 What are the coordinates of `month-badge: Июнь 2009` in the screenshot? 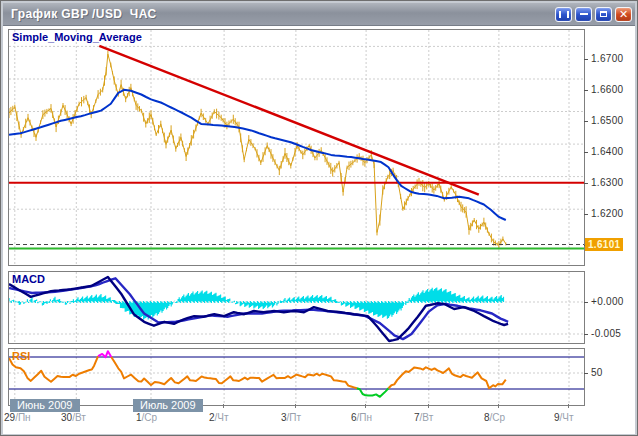 It's located at (45, 406).